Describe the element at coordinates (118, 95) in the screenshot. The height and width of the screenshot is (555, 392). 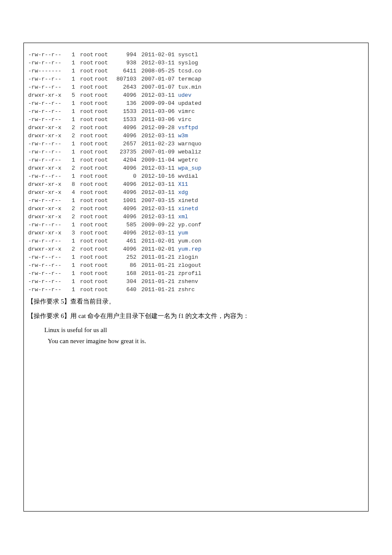
I see `listing-row: drwxr-xr-x5 rootroot4096 2012-03-11udev` at that location.